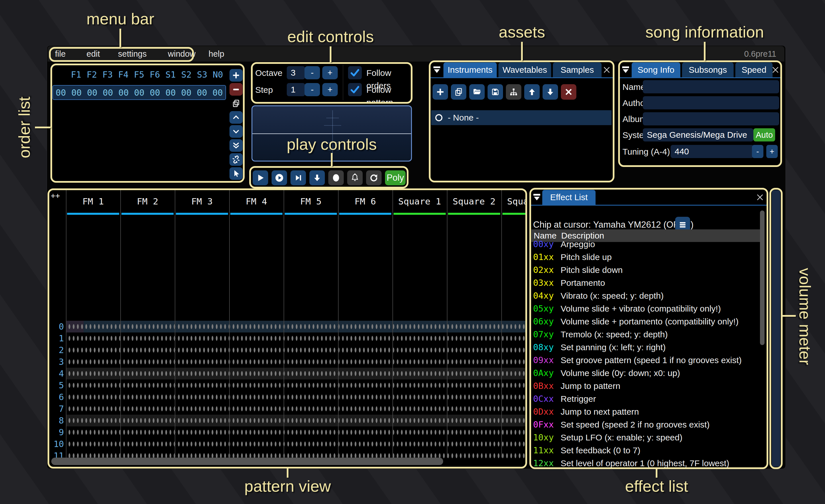 Image resolution: width=825 pixels, height=504 pixels. What do you see at coordinates (236, 159) in the screenshot?
I see `order-unlink-button` at bounding box center [236, 159].